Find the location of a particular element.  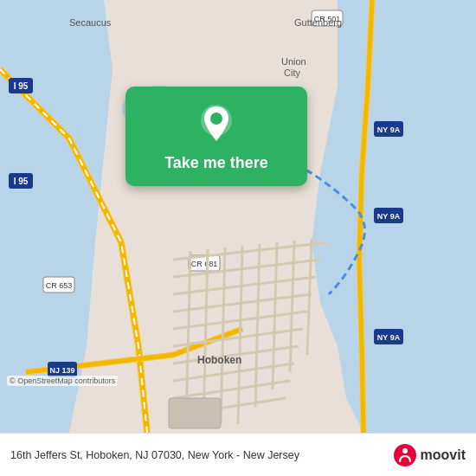

moovit-brand-icon is located at coordinates (405, 455).